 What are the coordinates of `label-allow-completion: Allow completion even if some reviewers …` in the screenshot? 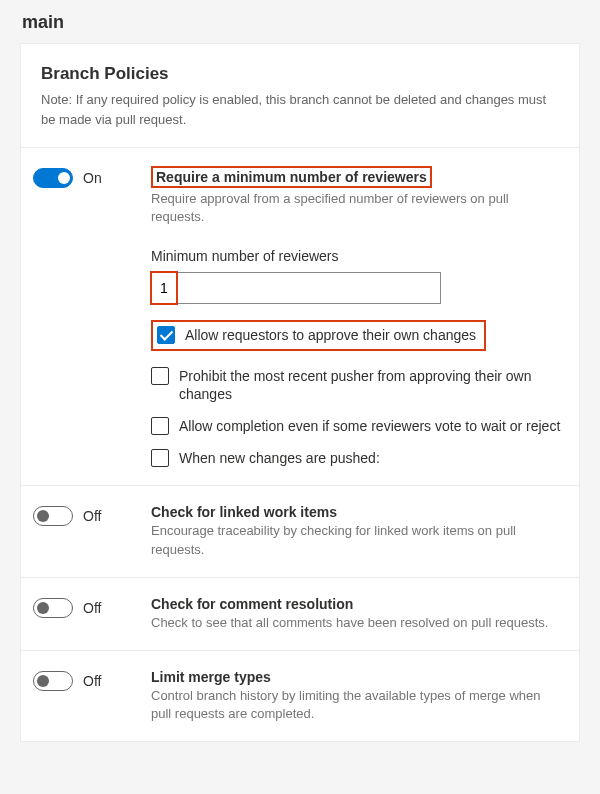 It's located at (370, 426).